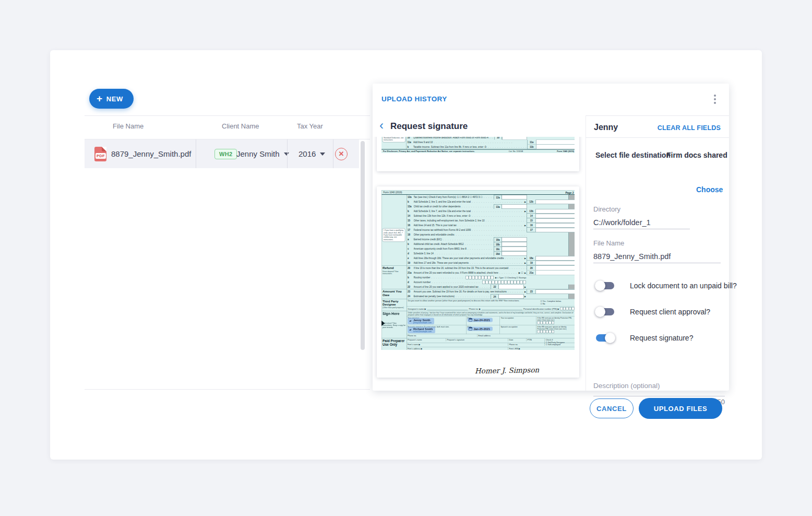  What do you see at coordinates (395, 139) in the screenshot?
I see `form-margin-note: Standard Deduction, see instructions` at bounding box center [395, 139].